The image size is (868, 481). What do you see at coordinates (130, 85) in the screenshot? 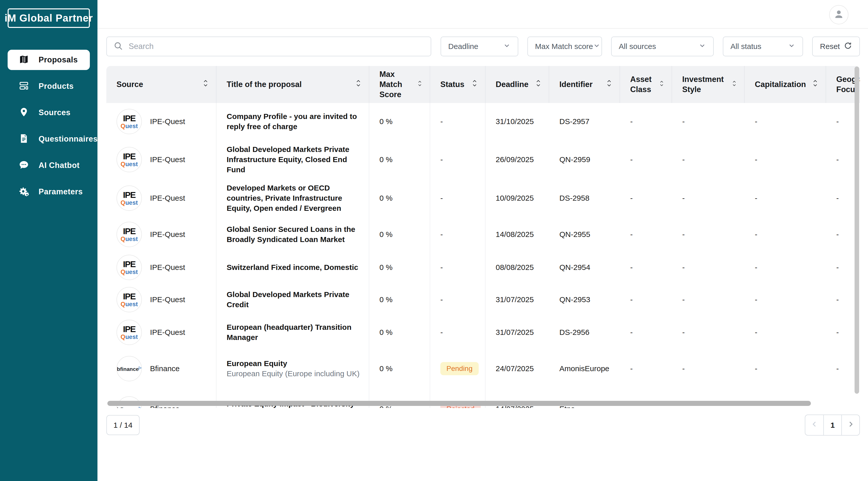
I see `column-label: Source` at bounding box center [130, 85].